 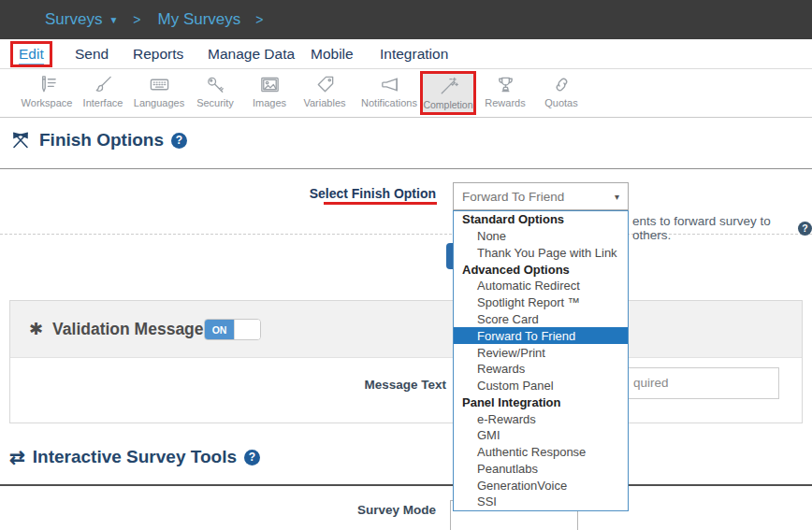 What do you see at coordinates (413, 54) in the screenshot?
I see `tab-label: Integration` at bounding box center [413, 54].